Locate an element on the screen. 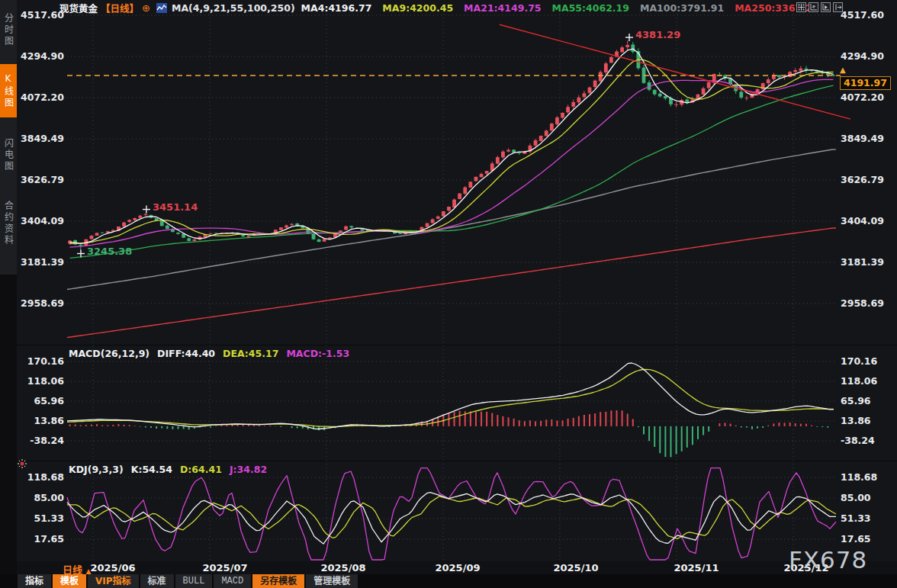 This screenshot has width=897, height=588. symbol-title: 现货黄金 is located at coordinates (79, 8).